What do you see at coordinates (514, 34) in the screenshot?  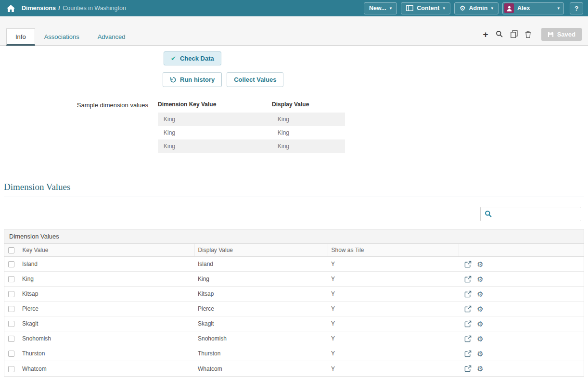 I see `copy-icon` at bounding box center [514, 34].